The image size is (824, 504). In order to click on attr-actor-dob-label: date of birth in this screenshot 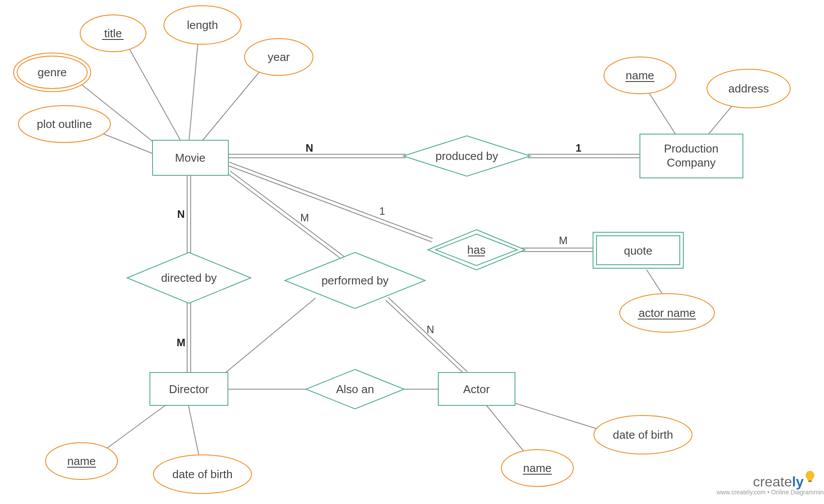, I will do `click(643, 435)`.